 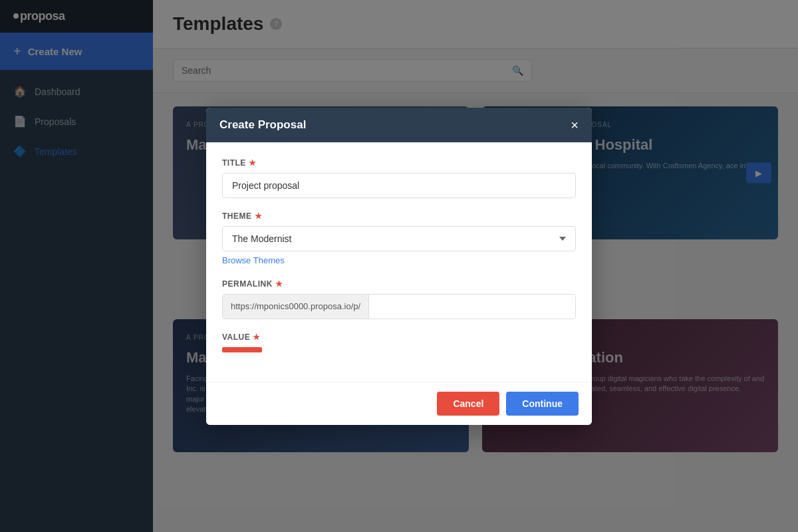 What do you see at coordinates (399, 163) in the screenshot?
I see `title-label: TITLE ★` at bounding box center [399, 163].